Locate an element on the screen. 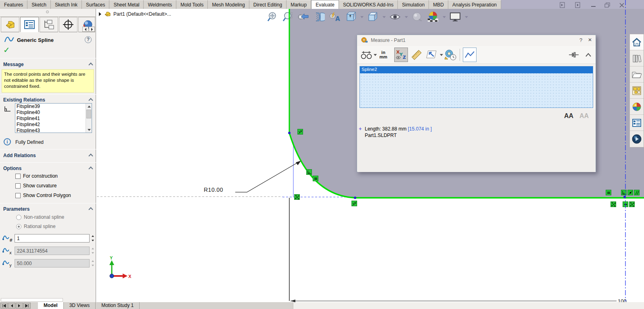 Image resolution: width=644 pixels, height=309 pixels. tab-sketch: Sketch is located at coordinates (39, 4).